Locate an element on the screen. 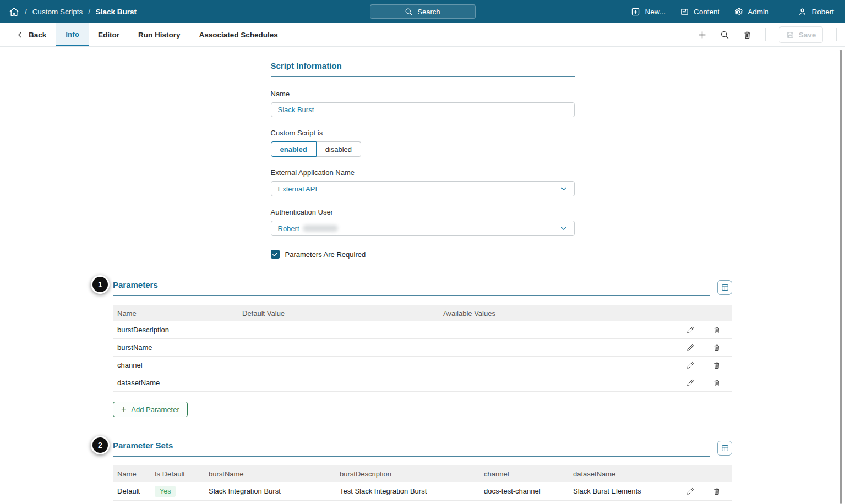 This screenshot has height=504, width=845. person-icon is located at coordinates (803, 12).